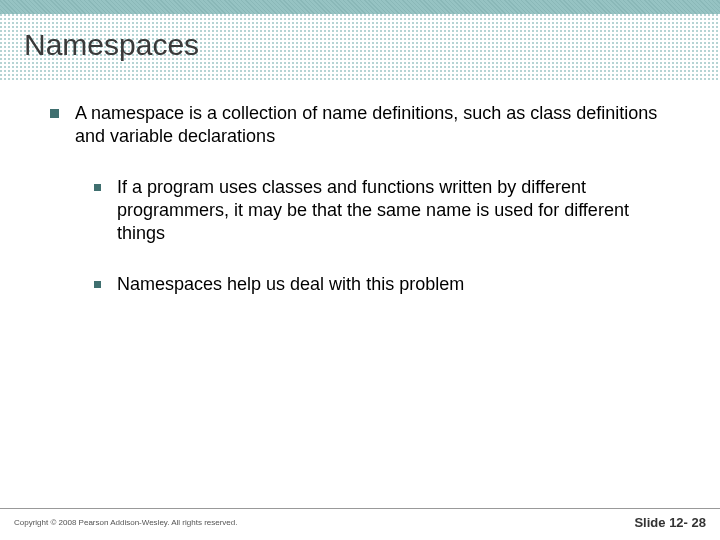 The height and width of the screenshot is (540, 720). I want to click on bullet-level2: Namespaces help us deal with this proble…, so click(382, 284).